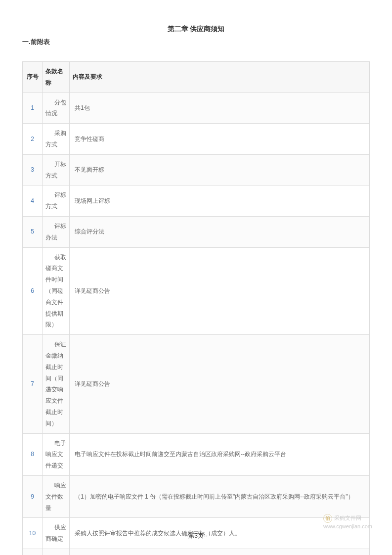  I want to click on table-row: 1 分包情况 共1包, so click(196, 108).